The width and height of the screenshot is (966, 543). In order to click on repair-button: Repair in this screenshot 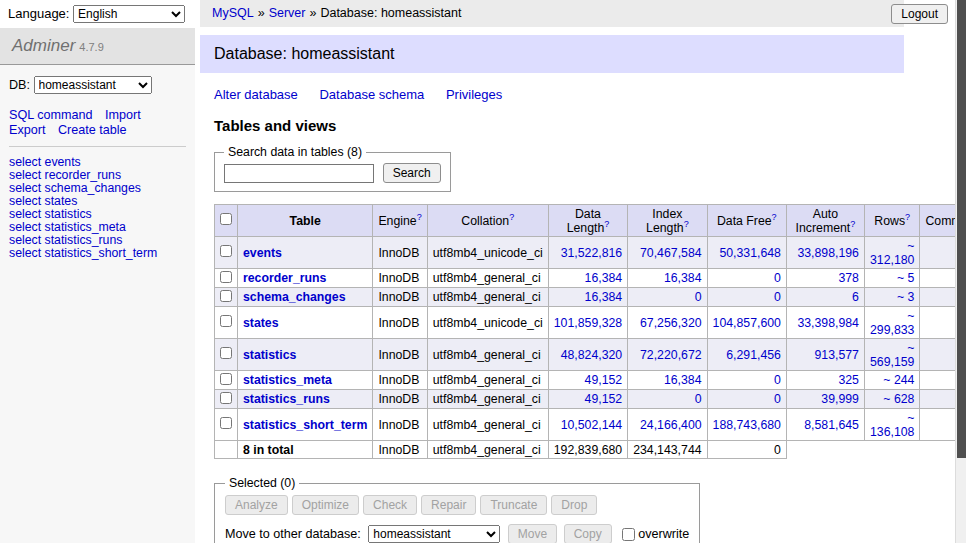, I will do `click(448, 505)`.